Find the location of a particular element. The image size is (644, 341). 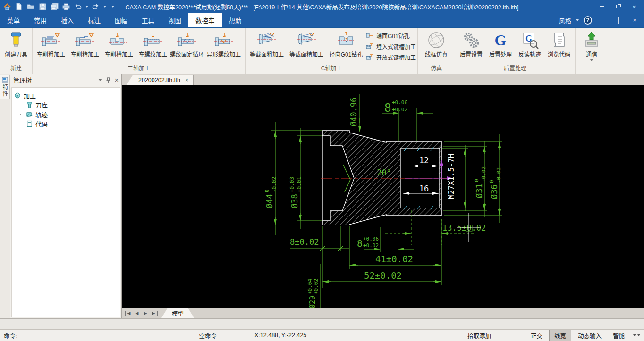

lathe-thread-icon is located at coordinates (153, 40).